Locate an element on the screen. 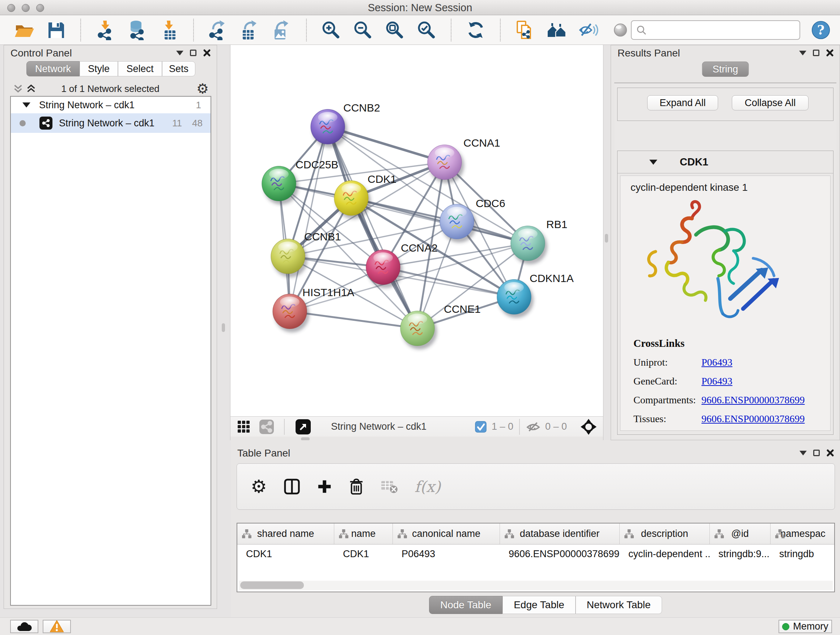 This screenshot has width=840, height=635. function-builder-icon: f(x) is located at coordinates (428, 487).